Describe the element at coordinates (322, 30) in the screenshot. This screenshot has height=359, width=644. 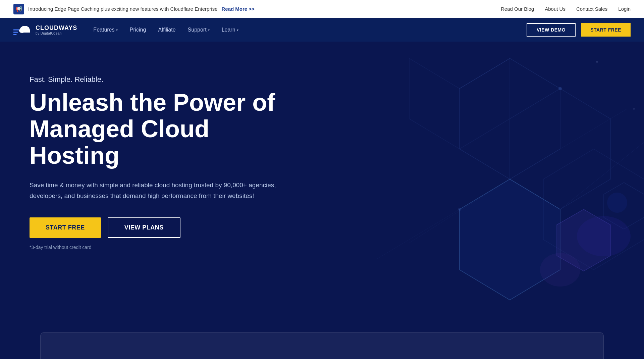
I see `main-navbar: CLOUDWAYS by DigitalOcean Features ▾ Pri…` at that location.